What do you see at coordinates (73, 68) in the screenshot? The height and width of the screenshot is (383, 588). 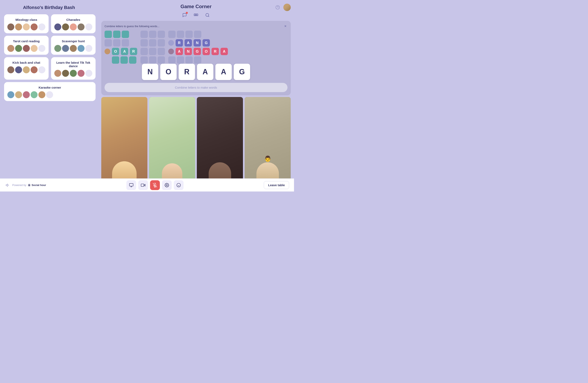 I see `room-card-tiktok: Learn the latest Tik Tok dance` at bounding box center [73, 68].